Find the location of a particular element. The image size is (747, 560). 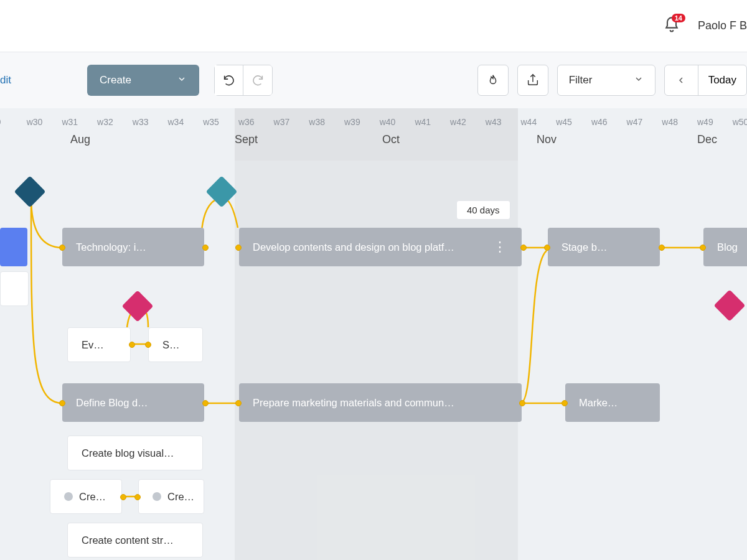

month-label: Aug is located at coordinates (80, 139).